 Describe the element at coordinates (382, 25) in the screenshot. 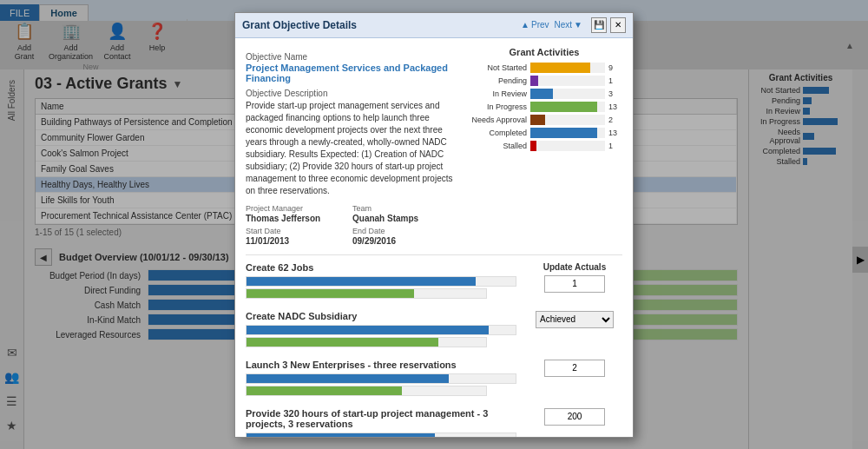

I see `modal-title: Grant Objective Details` at that location.